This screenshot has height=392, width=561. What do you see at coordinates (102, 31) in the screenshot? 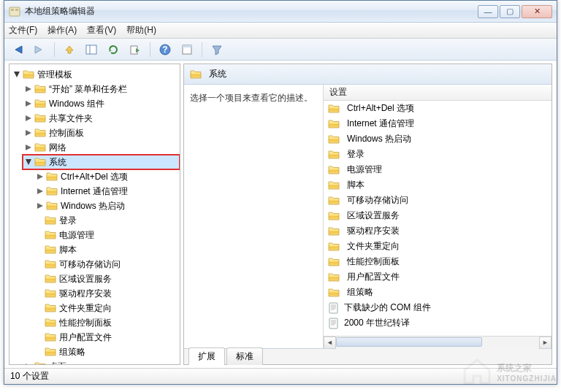
I see `menu-view: 查看(V)` at bounding box center [102, 31].